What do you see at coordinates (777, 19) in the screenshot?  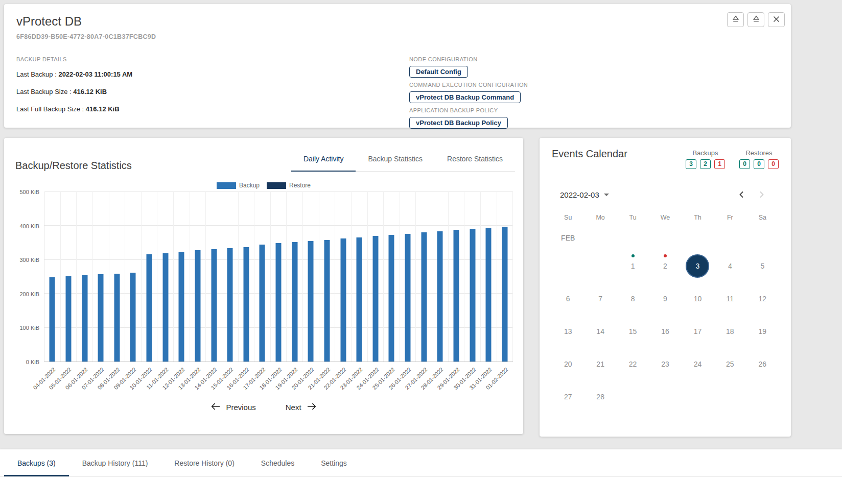 I see `close-button` at bounding box center [777, 19].